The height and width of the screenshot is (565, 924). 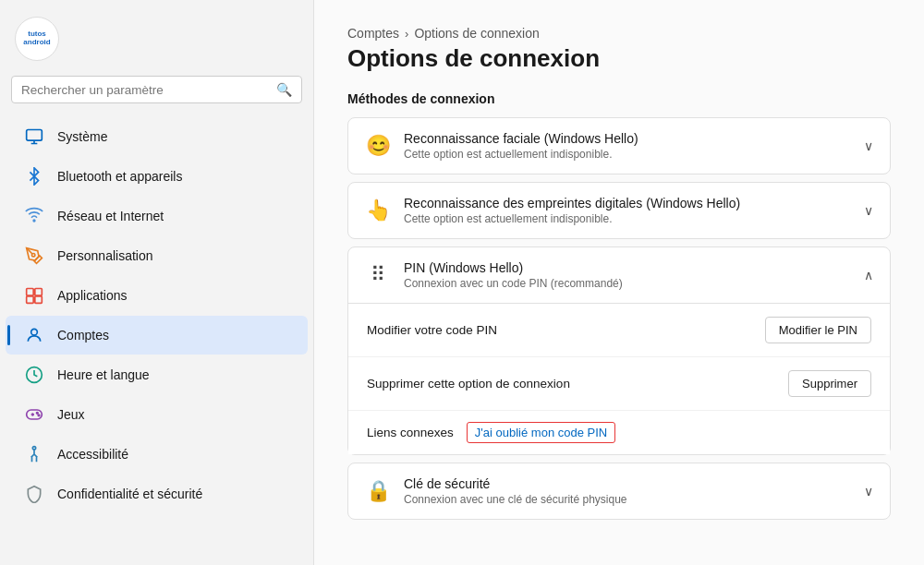 I want to click on sidebar-item-confidentialite: Confidentialité et sécurité, so click(x=157, y=494).